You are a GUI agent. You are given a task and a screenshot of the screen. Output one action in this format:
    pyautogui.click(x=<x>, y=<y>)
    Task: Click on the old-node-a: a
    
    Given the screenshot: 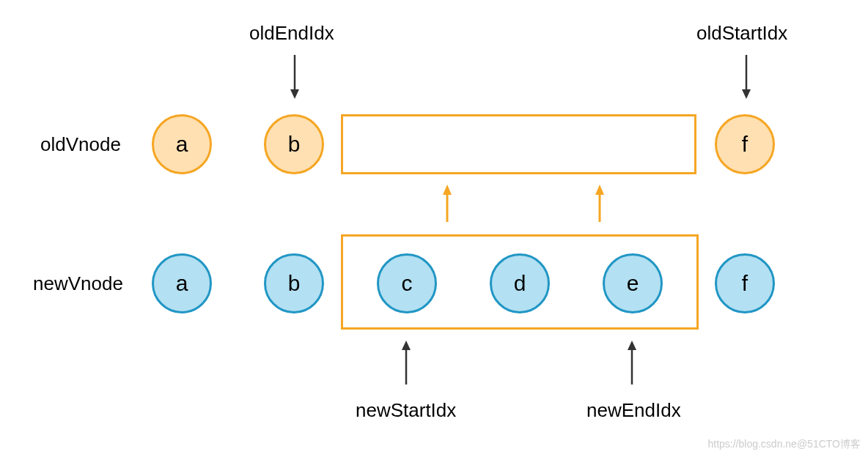 What is the action you would take?
    pyautogui.click(x=182, y=144)
    